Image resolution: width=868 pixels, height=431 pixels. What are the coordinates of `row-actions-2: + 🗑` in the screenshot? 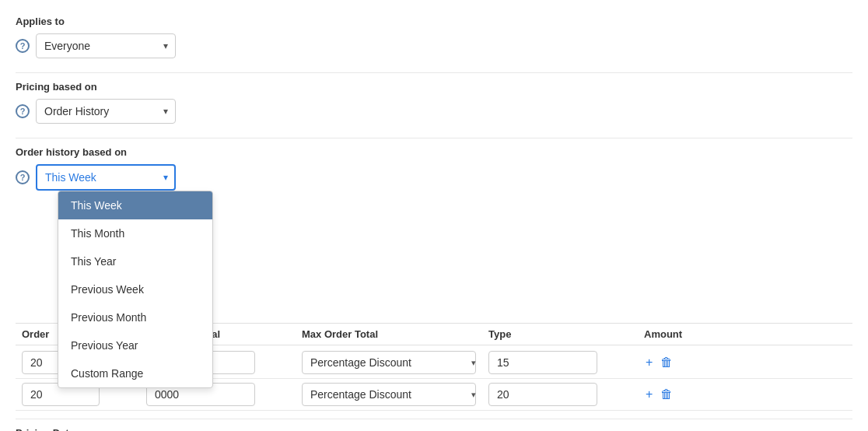 It's located at (661, 394).